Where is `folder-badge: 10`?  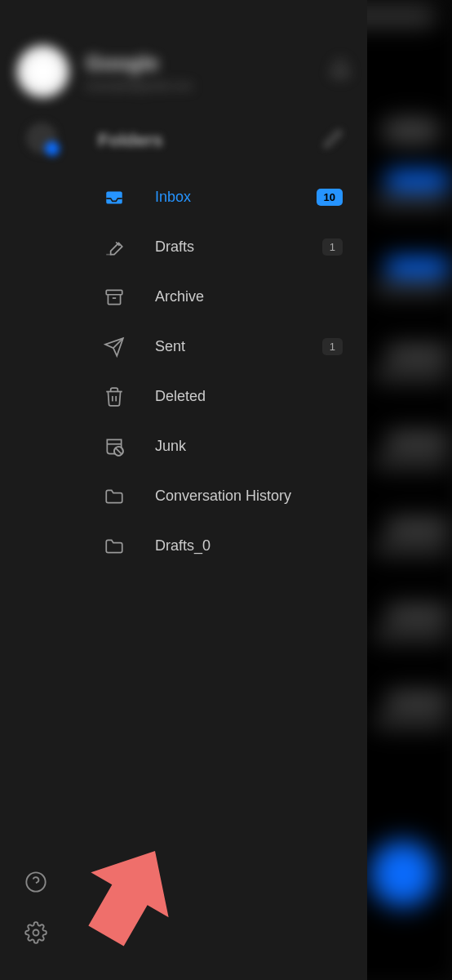 folder-badge: 10 is located at coordinates (330, 198).